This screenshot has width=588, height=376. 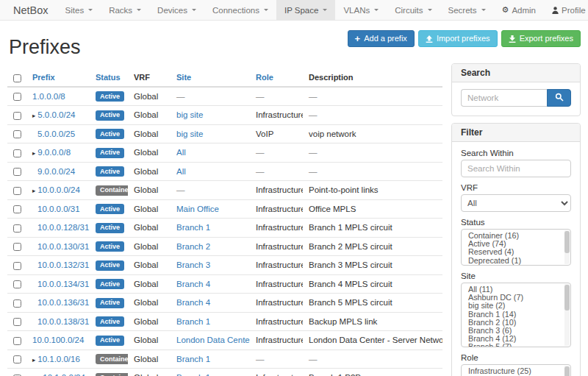 What do you see at coordinates (63, 265) in the screenshot?
I see `prefix-link: 10.0.0.132/31` at bounding box center [63, 265].